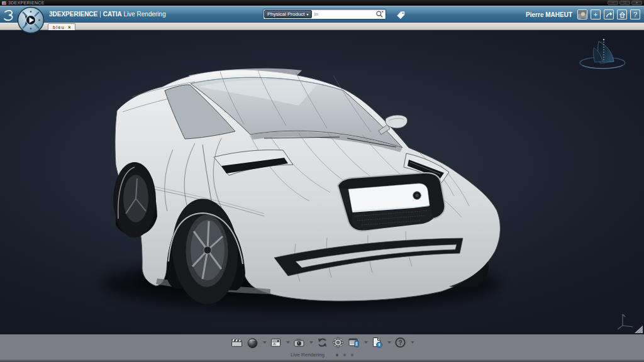 The image size is (644, 362). What do you see at coordinates (596, 15) in the screenshot?
I see `plus-icon: +` at bounding box center [596, 15].